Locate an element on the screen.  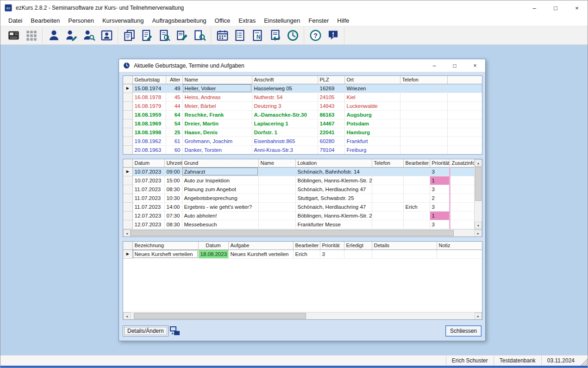
person-search-button is located at coordinates (89, 36).